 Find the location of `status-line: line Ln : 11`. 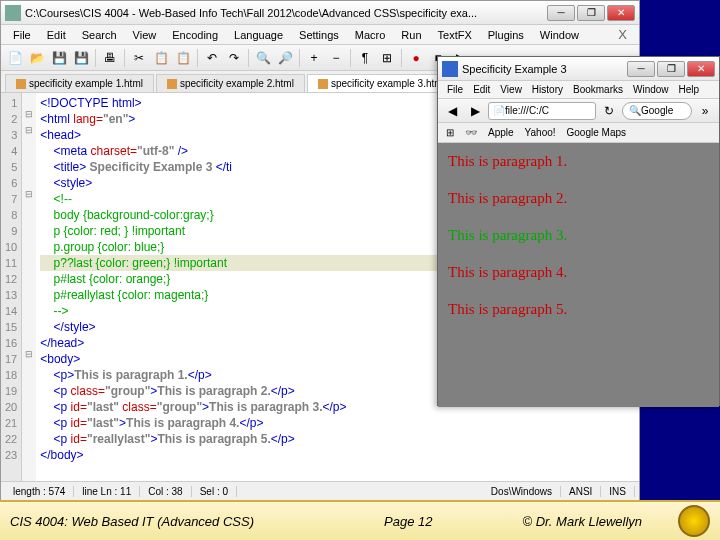

status-line: line Ln : 11 is located at coordinates (107, 492).